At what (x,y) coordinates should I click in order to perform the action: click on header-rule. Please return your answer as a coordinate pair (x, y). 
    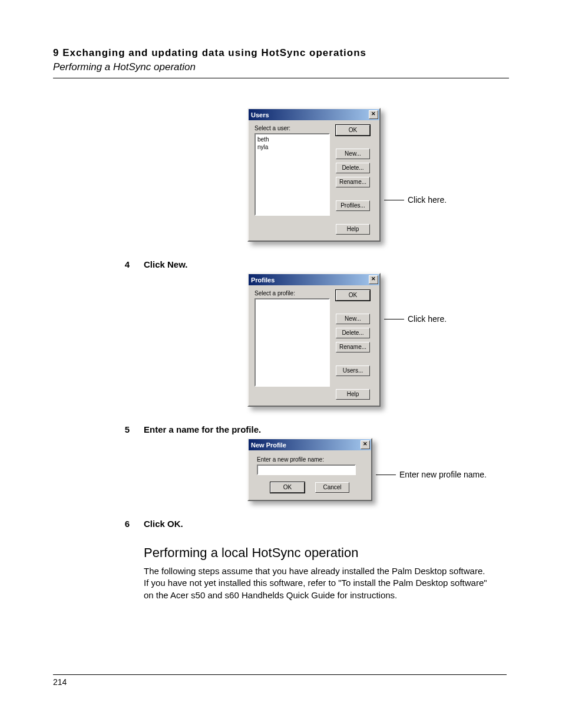
    Looking at the image, I should click on (281, 78).